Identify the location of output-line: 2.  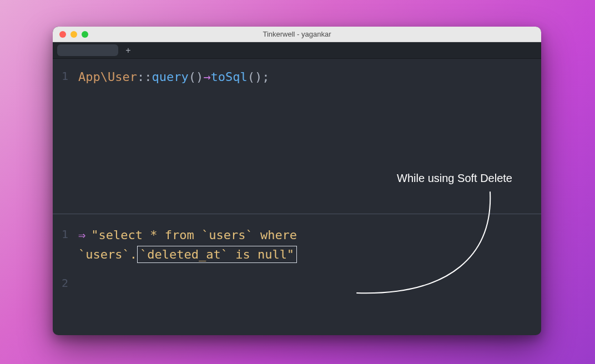
(297, 283).